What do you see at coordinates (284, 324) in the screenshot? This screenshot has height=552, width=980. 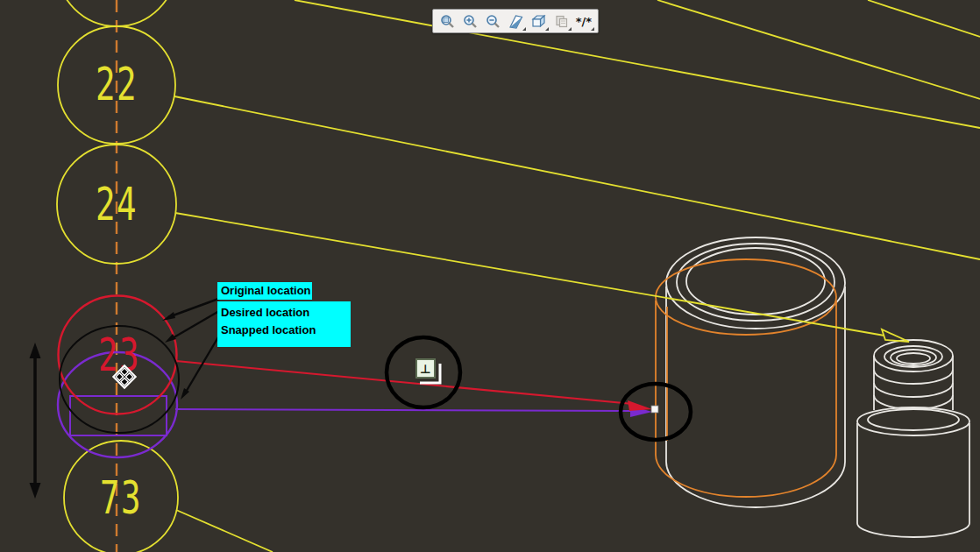 I see `callout-desired-snapped: Desired location Snapped location` at bounding box center [284, 324].